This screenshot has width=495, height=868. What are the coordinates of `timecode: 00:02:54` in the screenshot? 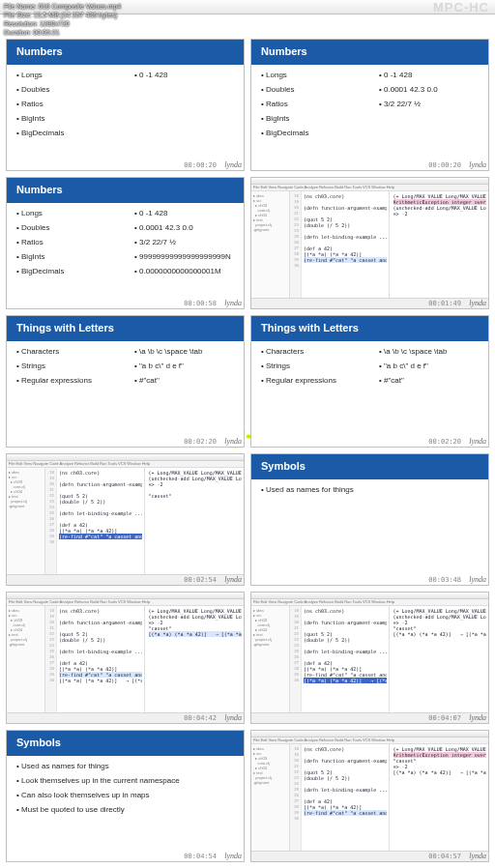 It's located at (200, 580).